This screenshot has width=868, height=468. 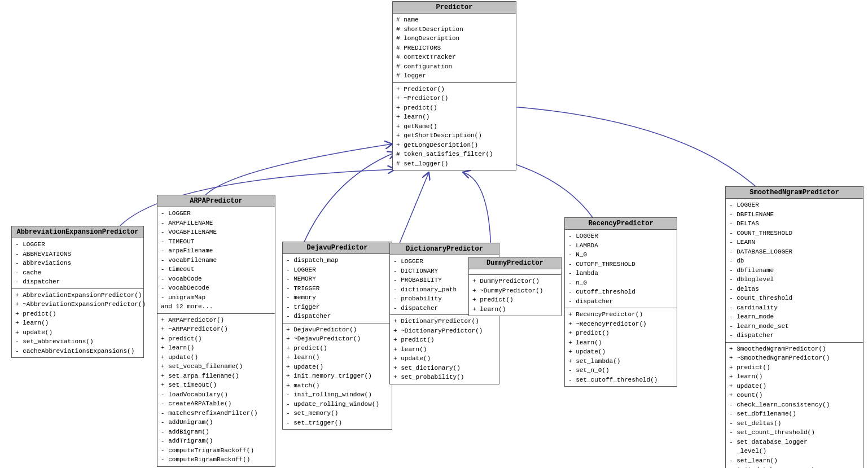 What do you see at coordinates (515, 263) in the screenshot?
I see `dummy-title: DummyPredictor` at bounding box center [515, 263].